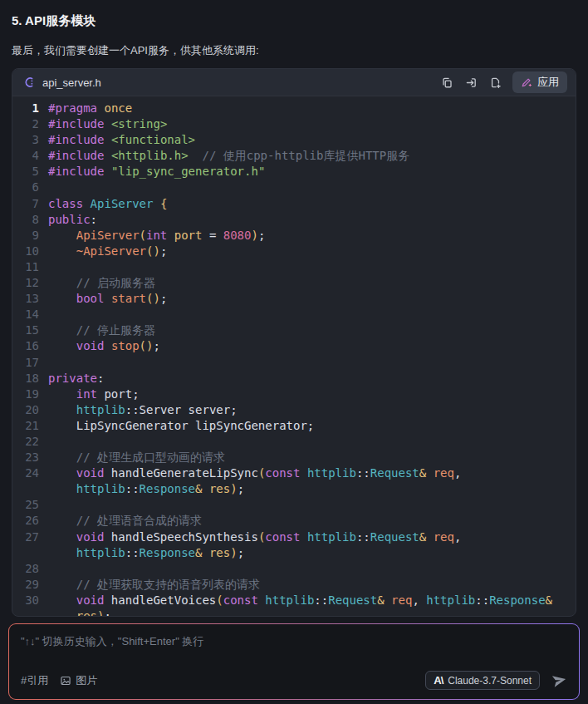 The image size is (588, 704). I want to click on composer-inner: "↑↓" 切换历史输入，"Shift+Enter" 换行 #引用 图片, so click(294, 662).